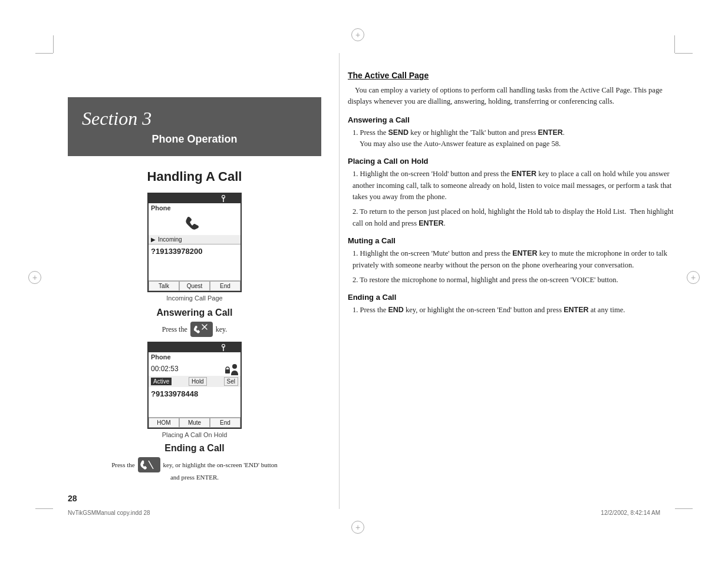 This screenshot has width=728, height=562. What do you see at coordinates (195, 251) in the screenshot?
I see `incoming-number: ?19133978200` at bounding box center [195, 251].